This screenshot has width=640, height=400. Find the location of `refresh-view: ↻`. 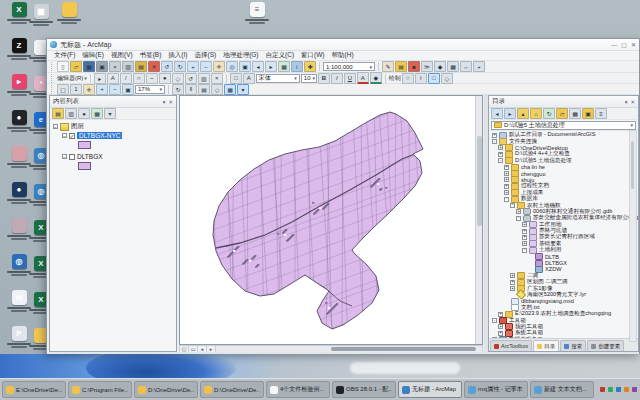

refresh-view: ↻ is located at coordinates (178, 90).